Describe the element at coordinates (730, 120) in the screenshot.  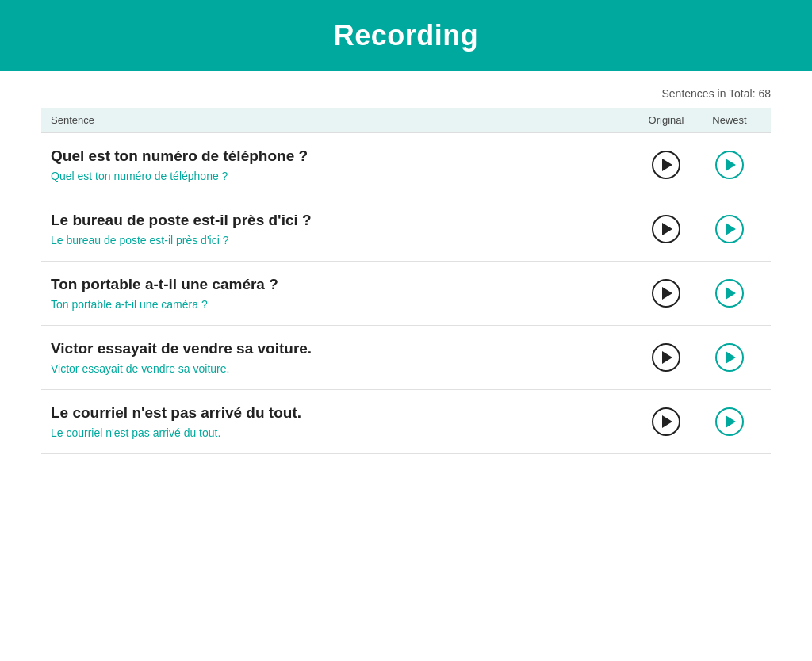
I see `column-newest: Newest` at that location.